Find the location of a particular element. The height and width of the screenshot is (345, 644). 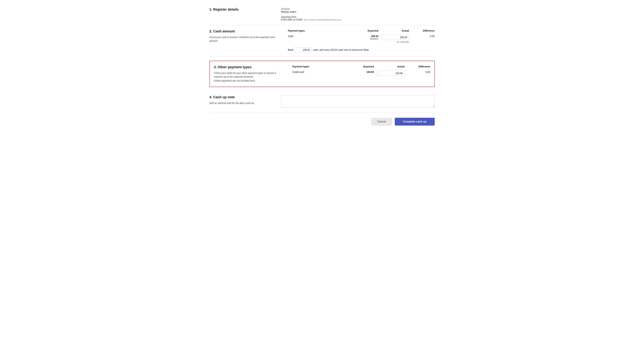

or-text: Or, is located at coordinates (398, 42).